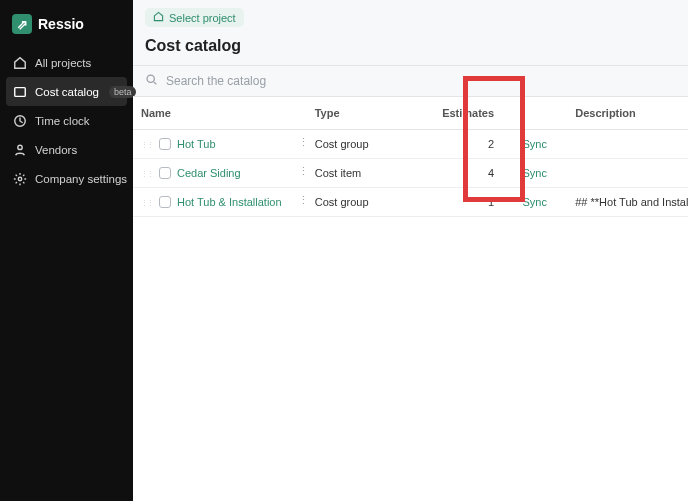 This screenshot has height=501, width=688. Describe the element at coordinates (628, 202) in the screenshot. I see `row-description: ## **Hot Tub and Installation O...` at that location.